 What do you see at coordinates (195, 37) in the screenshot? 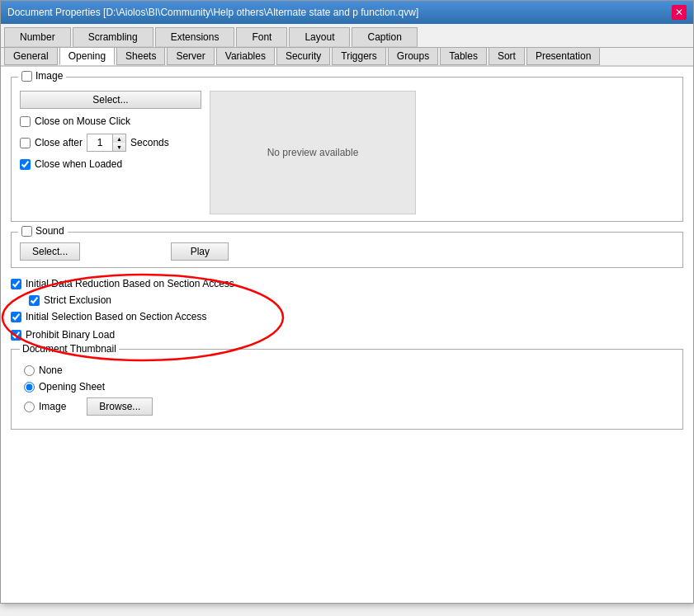
I see `tab-top-extensions: Extensions` at bounding box center [195, 37].